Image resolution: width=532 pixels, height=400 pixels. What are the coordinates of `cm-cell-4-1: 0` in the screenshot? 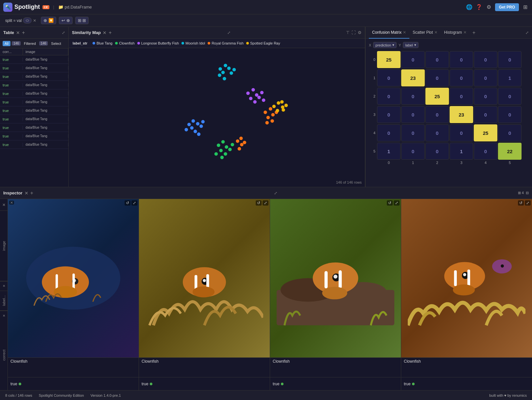 It's located at (413, 133).